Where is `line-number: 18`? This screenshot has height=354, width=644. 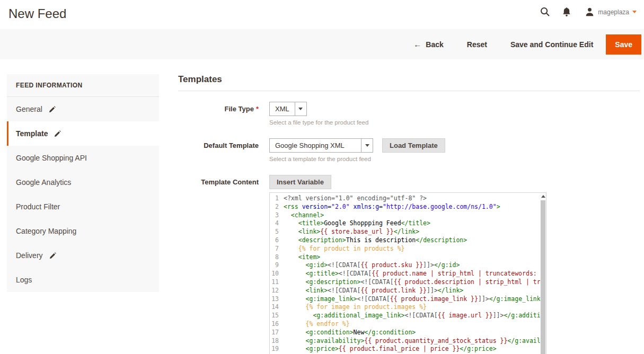
line-number: 18 is located at coordinates (275, 341).